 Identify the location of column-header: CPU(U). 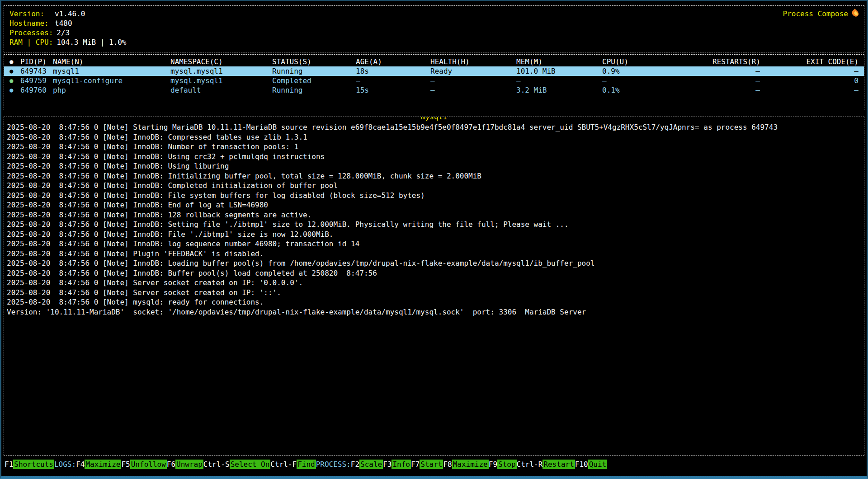
(657, 61).